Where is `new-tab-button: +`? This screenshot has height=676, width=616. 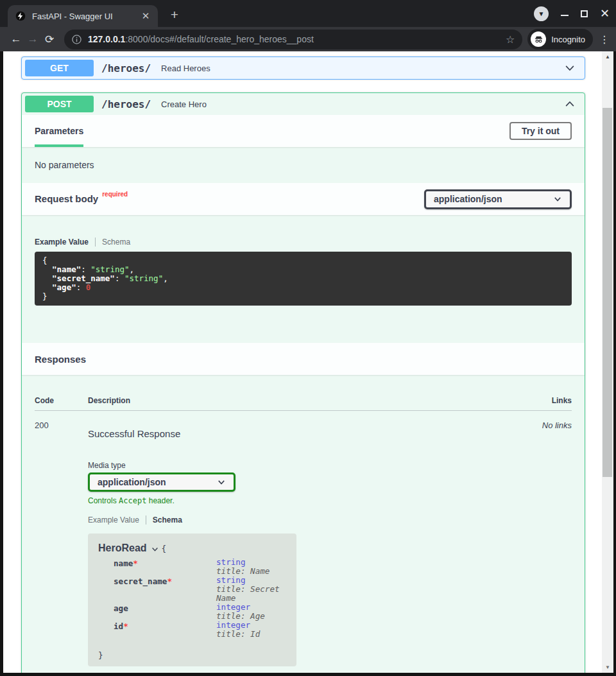 new-tab-button: + is located at coordinates (175, 15).